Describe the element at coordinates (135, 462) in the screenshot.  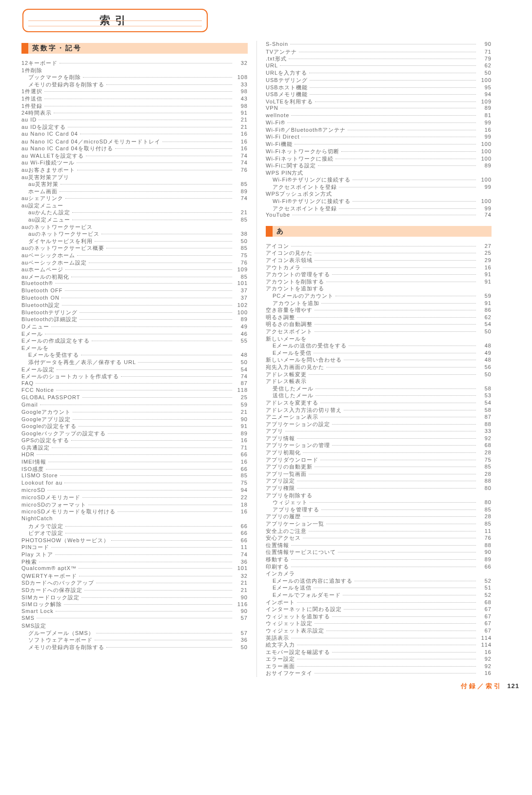
I see `index-row: IMEI情報16` at that location.